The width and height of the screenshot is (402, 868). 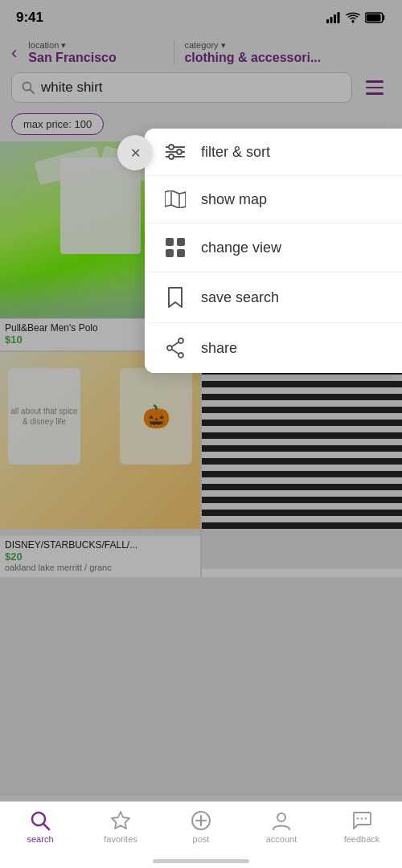 I want to click on dropdown-label-change-view: change view, so click(x=241, y=248).